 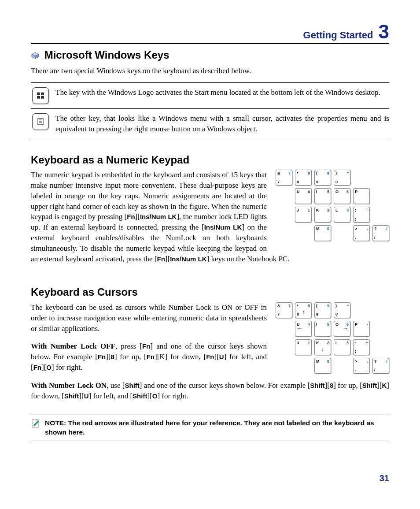 I want to click on keypad-key: *88, so click(x=303, y=178).